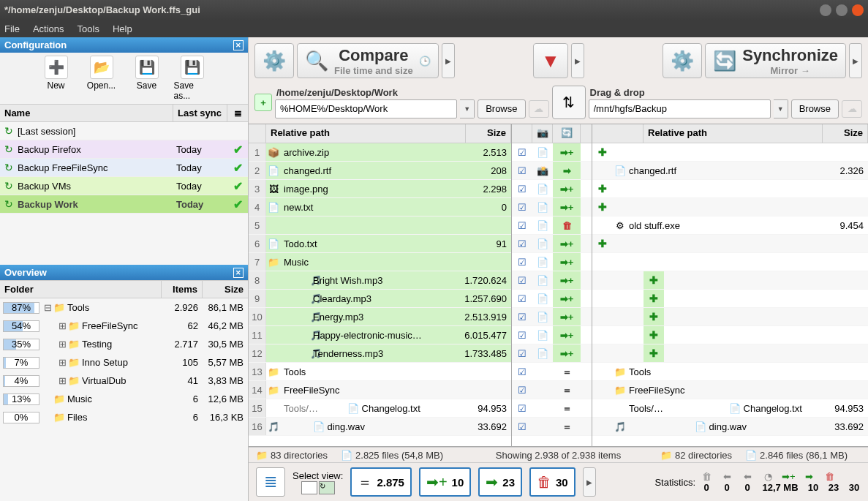 Image resolution: width=868 pixels, height=501 pixels. Describe the element at coordinates (845, 133) in the screenshot. I see `right-header-size: Size` at that location.